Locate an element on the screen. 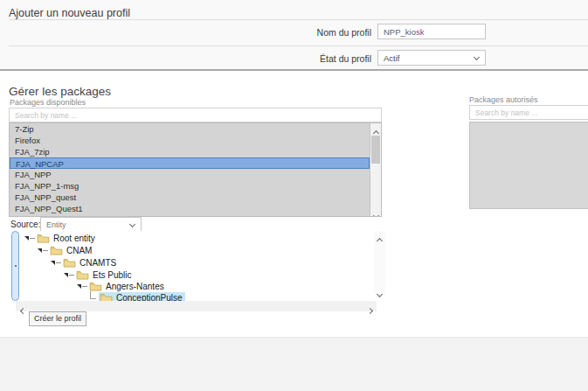  page-title: Ajouter un nouveau profil is located at coordinates (70, 13).